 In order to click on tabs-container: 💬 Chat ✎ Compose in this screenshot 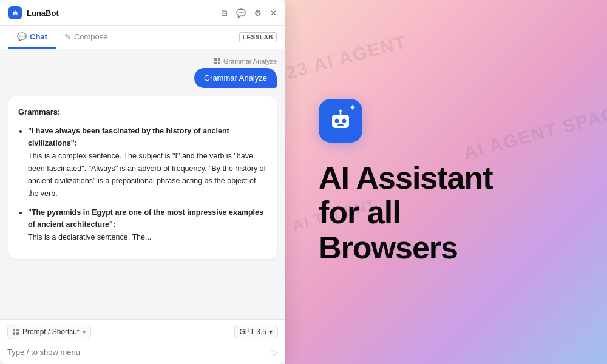, I will do `click(63, 38)`.